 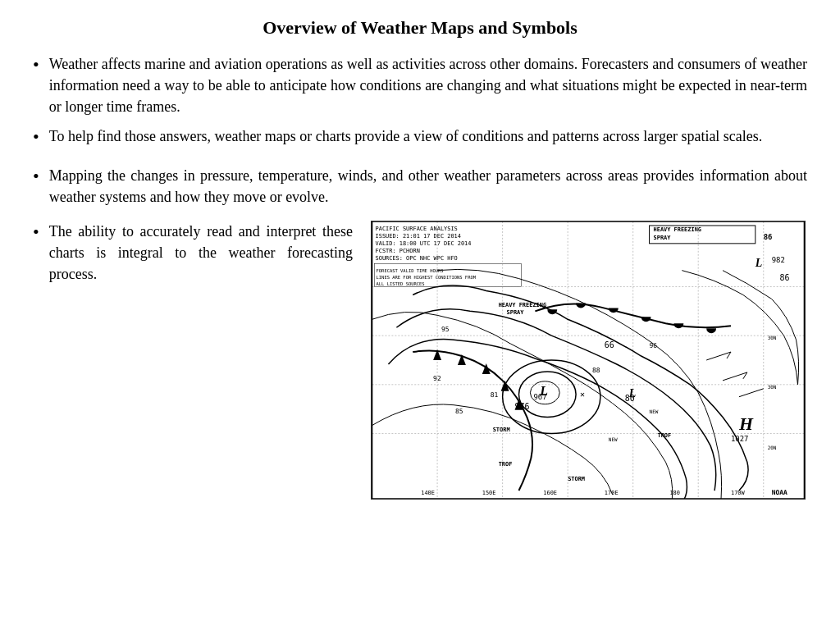 I want to click on svg-text: 81, so click(x=495, y=395).